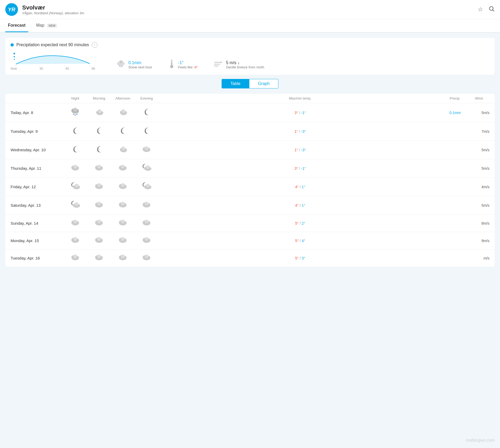 The height and width of the screenshot is (448, 500). What do you see at coordinates (303, 150) in the screenshot?
I see `min-temp: -3°` at bounding box center [303, 150].